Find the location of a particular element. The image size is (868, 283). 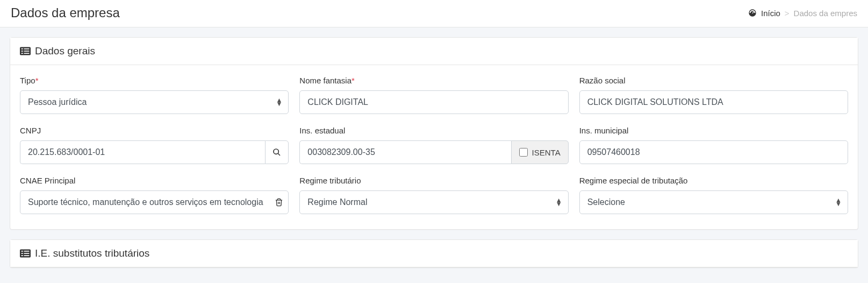

dashboard-icon is located at coordinates (752, 13).